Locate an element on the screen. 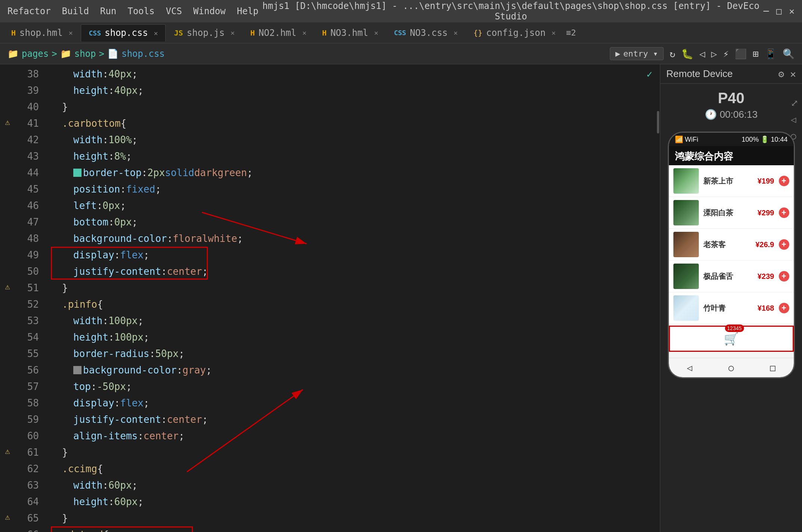  tab-shop-hml: H shop.hml ✕ is located at coordinates (42, 33).